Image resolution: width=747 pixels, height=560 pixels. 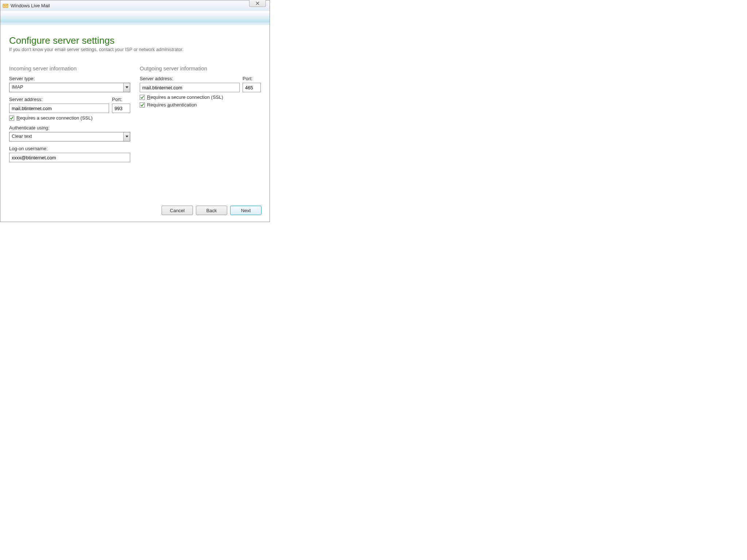 What do you see at coordinates (135, 50) in the screenshot?
I see `page-subtitle: If you don't know your email server sett…` at bounding box center [135, 50].